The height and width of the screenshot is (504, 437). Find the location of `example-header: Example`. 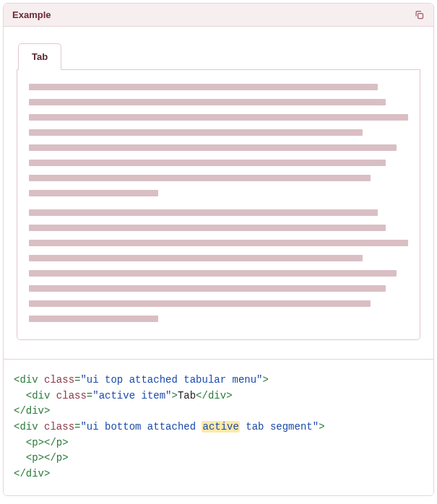

example-header: Example is located at coordinates (218, 15).